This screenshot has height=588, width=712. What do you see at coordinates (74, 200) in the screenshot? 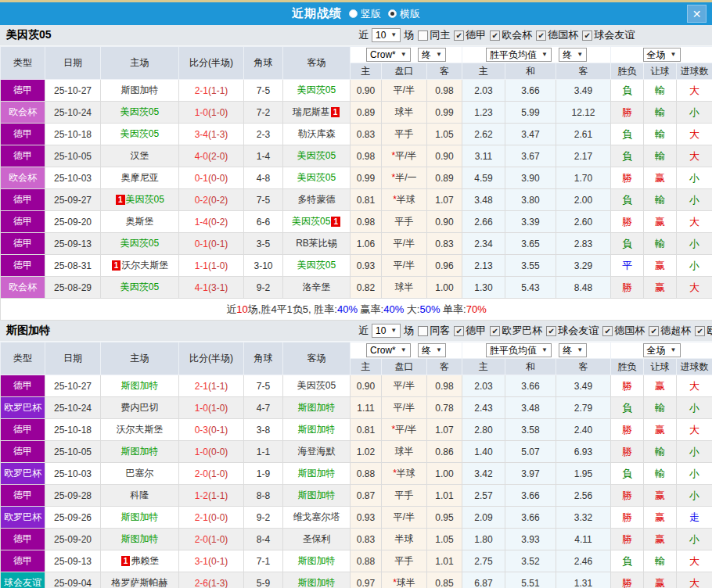
I see `match-date: 25-09-27` at bounding box center [74, 200].